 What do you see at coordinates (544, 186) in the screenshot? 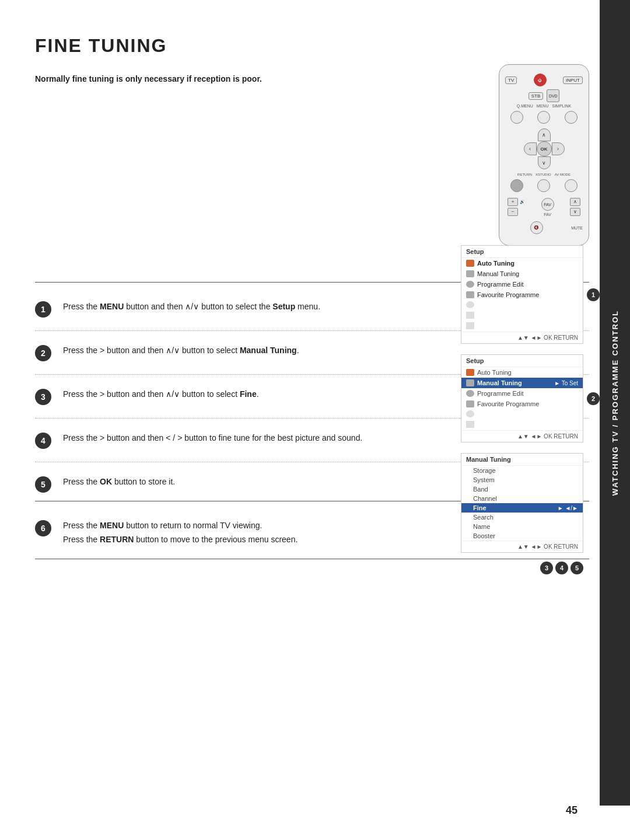
I see `return-btns-row` at bounding box center [544, 186].